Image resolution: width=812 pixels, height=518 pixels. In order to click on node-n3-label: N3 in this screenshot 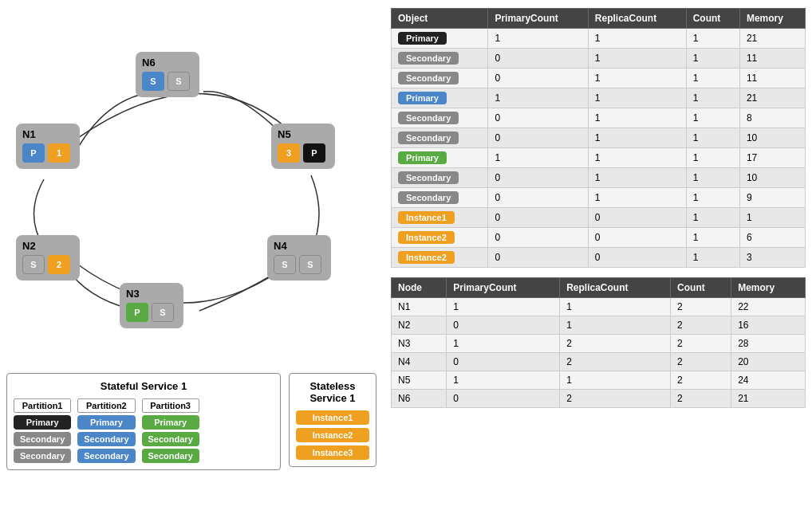, I will do `click(152, 293)`.